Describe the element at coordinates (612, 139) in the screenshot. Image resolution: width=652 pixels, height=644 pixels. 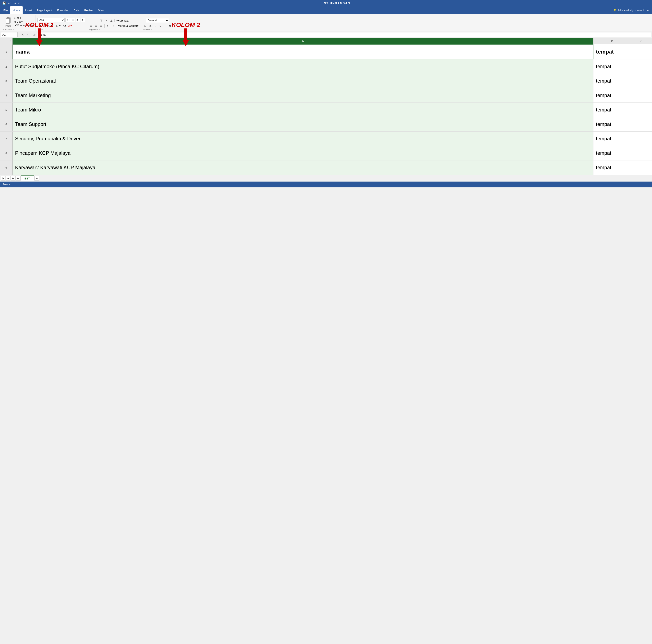
I see `cell-B7: tempat` at that location.